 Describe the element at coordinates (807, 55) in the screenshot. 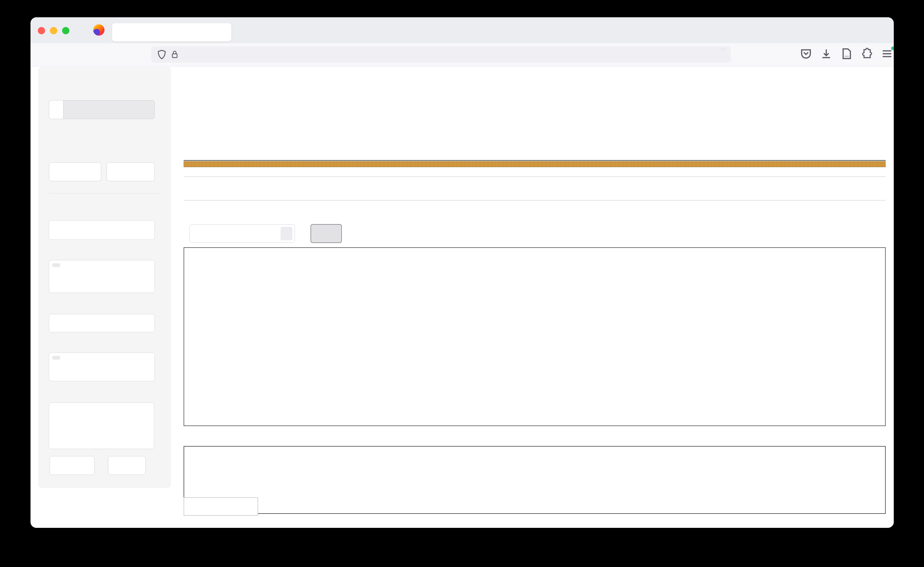

I see `pocket-icon` at that location.